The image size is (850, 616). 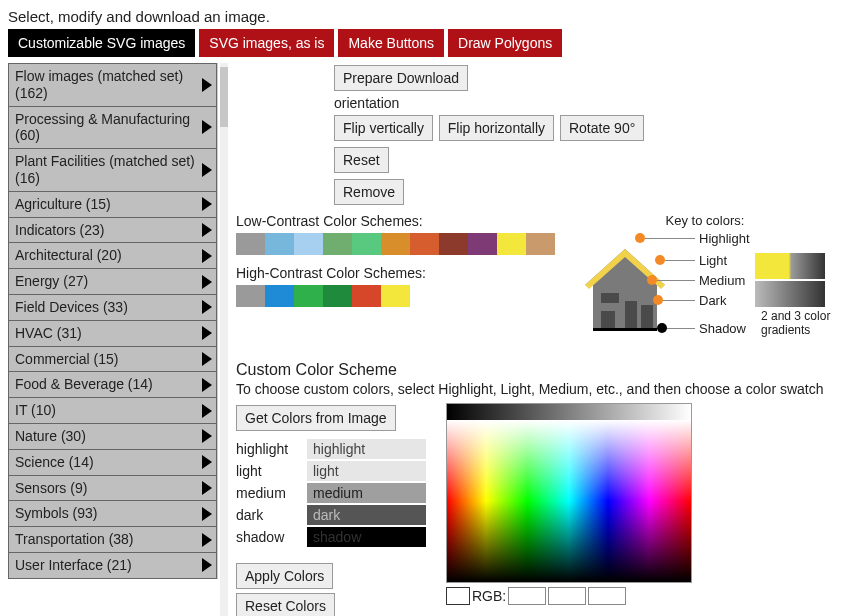 What do you see at coordinates (539, 389) in the screenshot?
I see `custom-scheme-desc: To choose custom colors, select Highligh…` at bounding box center [539, 389].